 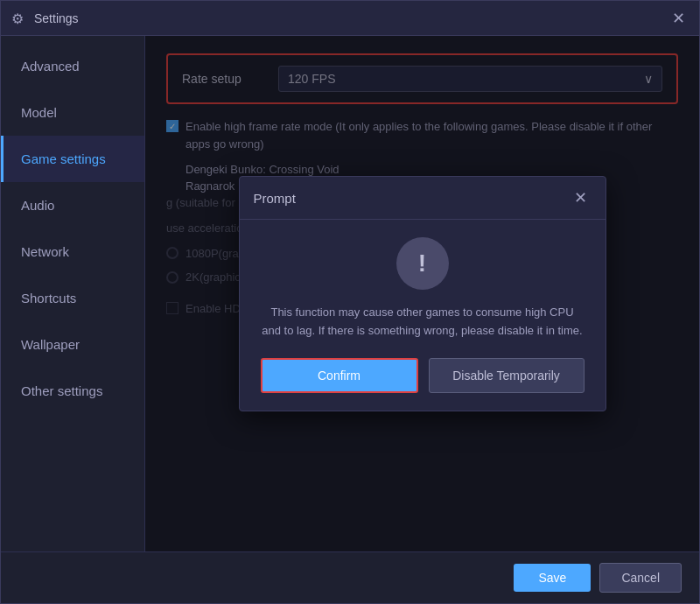 I want to click on window-close-button: ✕, so click(x=678, y=18).